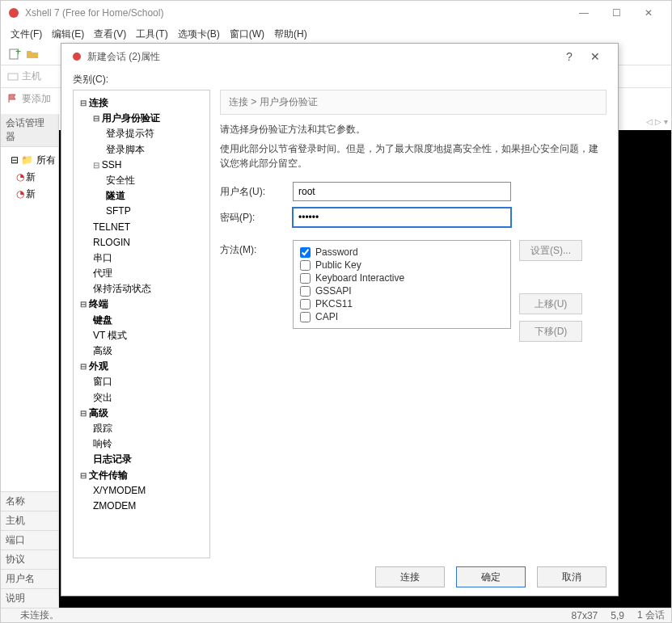  Describe the element at coordinates (649, 13) in the screenshot. I see `close-button: ✕` at that location.